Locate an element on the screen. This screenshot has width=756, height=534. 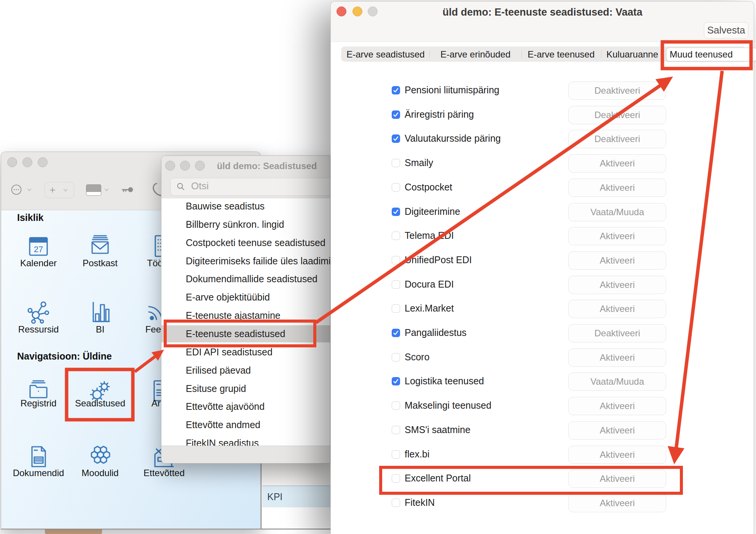
ellipsis-menu-icon is located at coordinates (16, 190).